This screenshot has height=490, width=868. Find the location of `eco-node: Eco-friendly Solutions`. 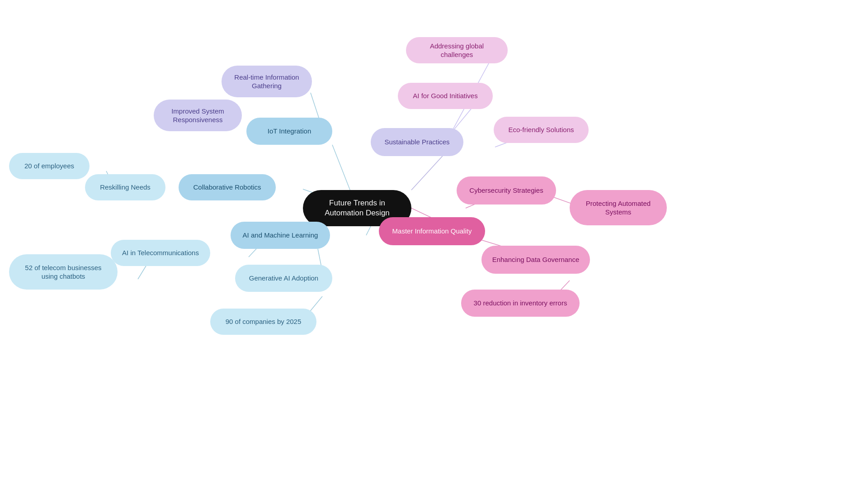

eco-node: Eco-friendly Solutions is located at coordinates (541, 130).